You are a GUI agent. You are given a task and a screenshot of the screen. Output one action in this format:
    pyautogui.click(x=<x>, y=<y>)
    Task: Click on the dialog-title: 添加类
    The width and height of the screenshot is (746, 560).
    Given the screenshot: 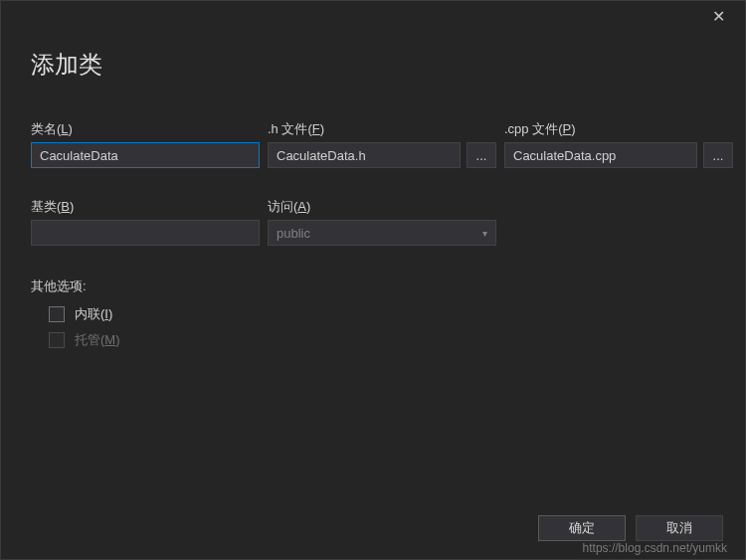 What is the action you would take?
    pyautogui.click(x=373, y=65)
    